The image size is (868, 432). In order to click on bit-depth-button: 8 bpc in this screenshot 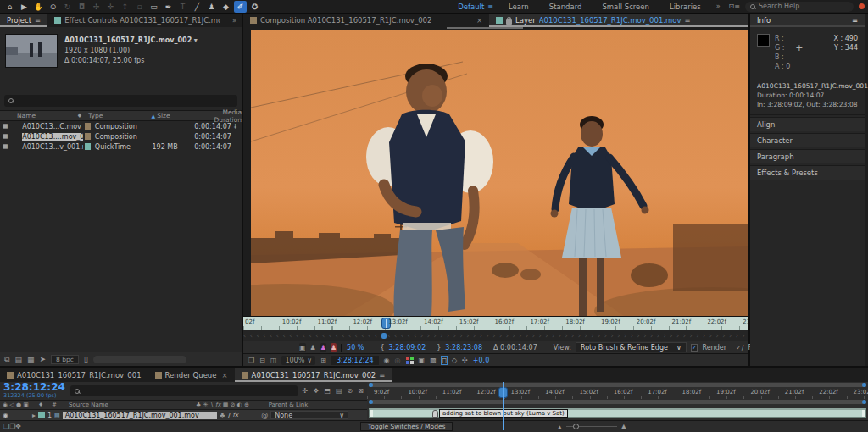, I will do `click(64, 359)`.